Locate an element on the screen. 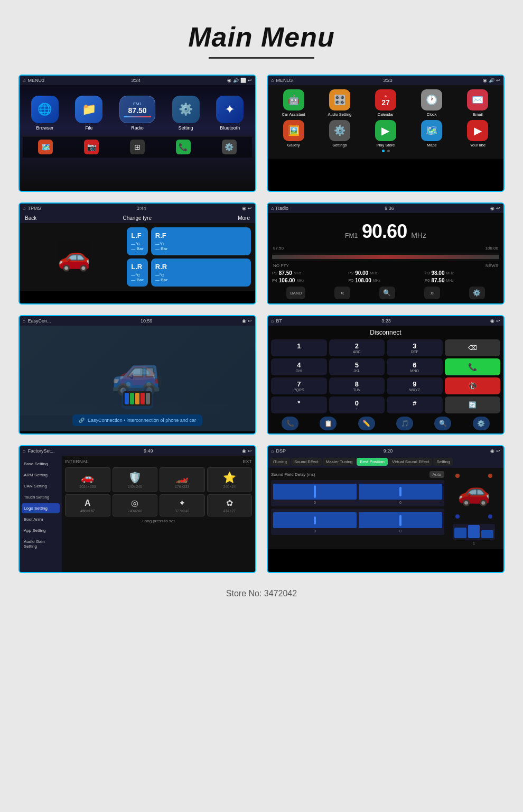  settings-app: ⚙️ Settings is located at coordinates (339, 134).